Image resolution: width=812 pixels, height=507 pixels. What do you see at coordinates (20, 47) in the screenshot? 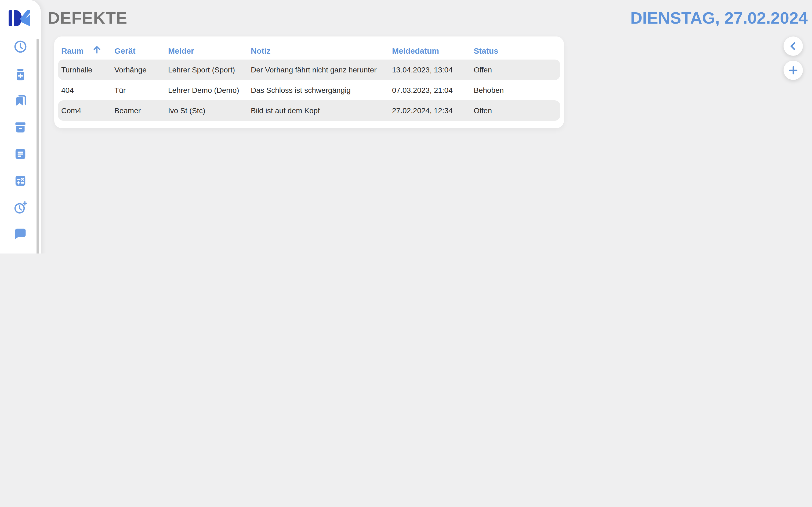
I see `sidebar-item-history` at bounding box center [20, 47].